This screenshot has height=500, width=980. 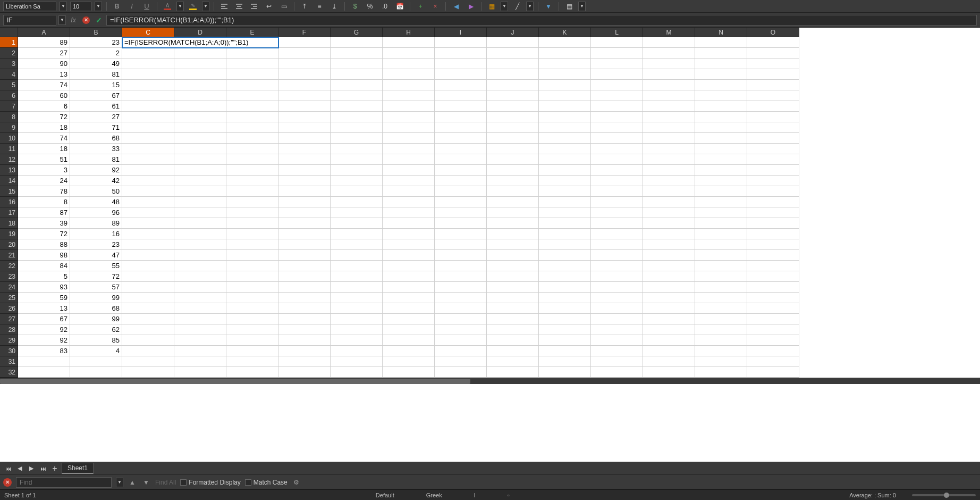 What do you see at coordinates (254, 6) in the screenshot?
I see `align-right-button` at bounding box center [254, 6].